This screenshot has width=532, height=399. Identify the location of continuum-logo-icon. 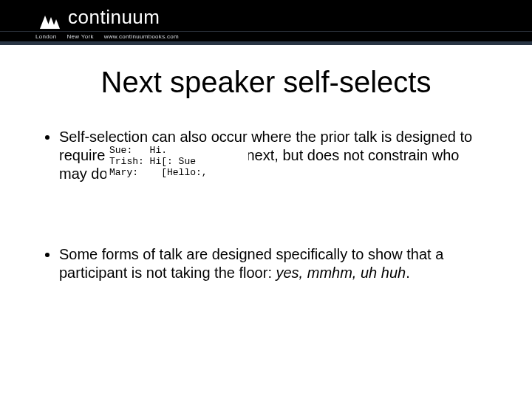
(48, 18).